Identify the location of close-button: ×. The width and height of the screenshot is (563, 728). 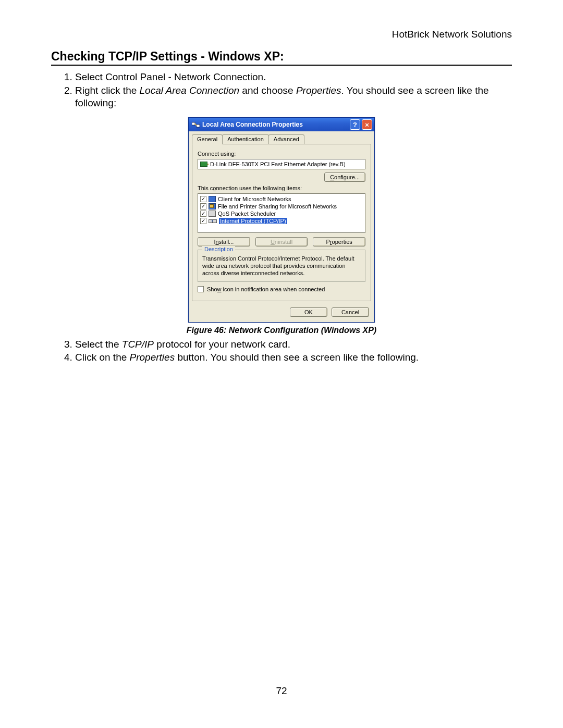
(367, 125).